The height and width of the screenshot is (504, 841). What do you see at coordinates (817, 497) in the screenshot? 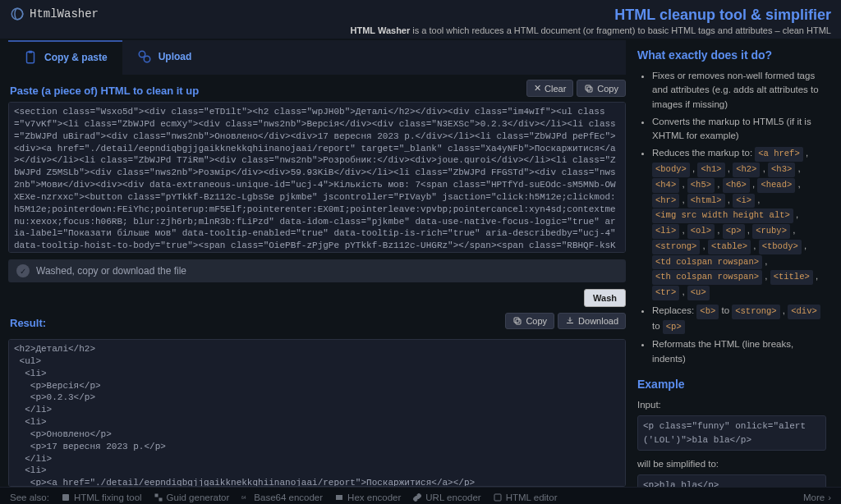
I see `more-link: More ›` at bounding box center [817, 497].